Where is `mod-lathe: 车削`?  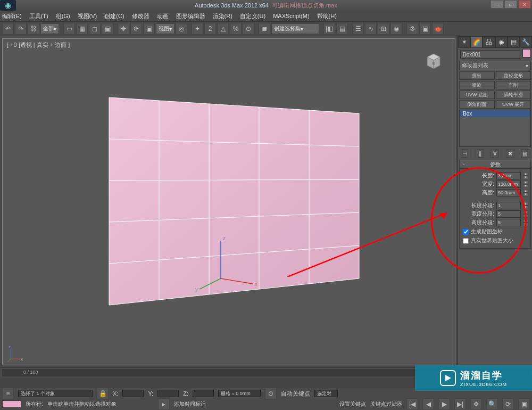
mod-lathe: 车削 is located at coordinates (514, 85).